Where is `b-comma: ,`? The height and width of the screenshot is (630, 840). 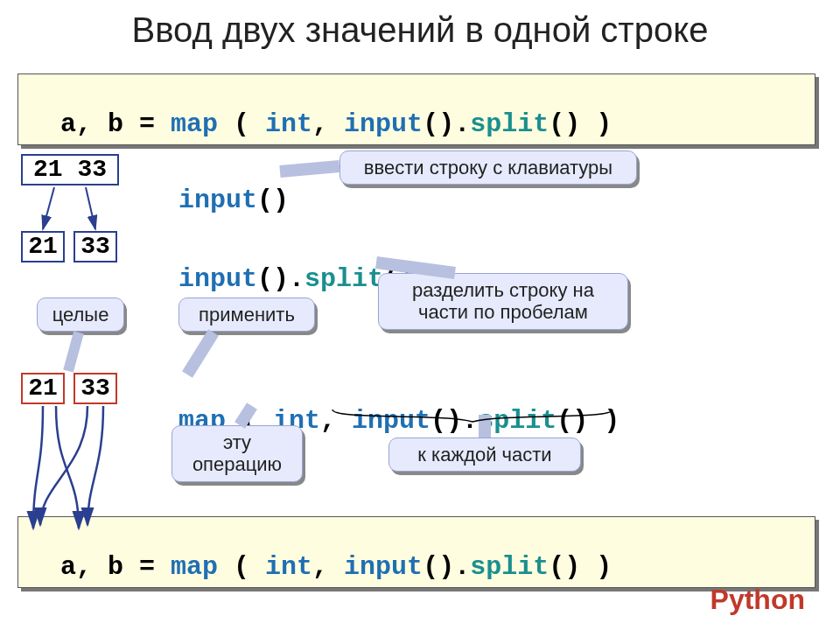
b-comma: , is located at coordinates (328, 567).